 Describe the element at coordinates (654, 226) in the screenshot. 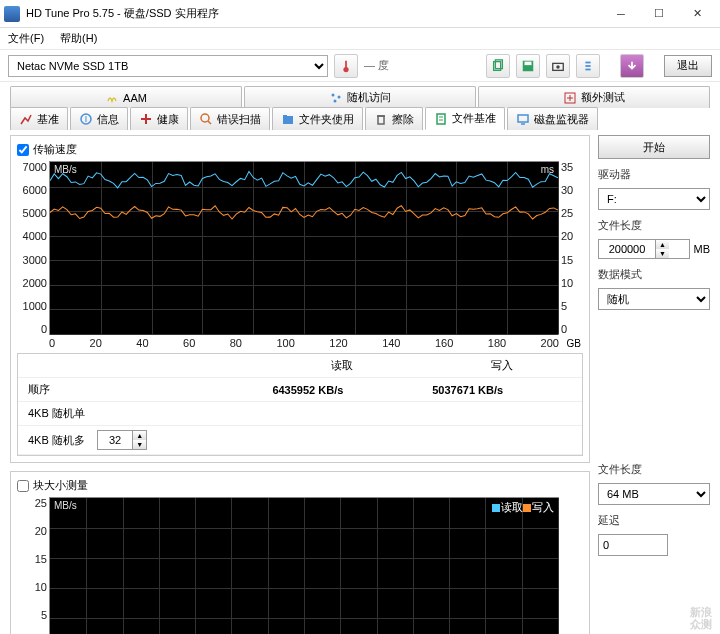

I see `filelen-label: 文件长度` at that location.